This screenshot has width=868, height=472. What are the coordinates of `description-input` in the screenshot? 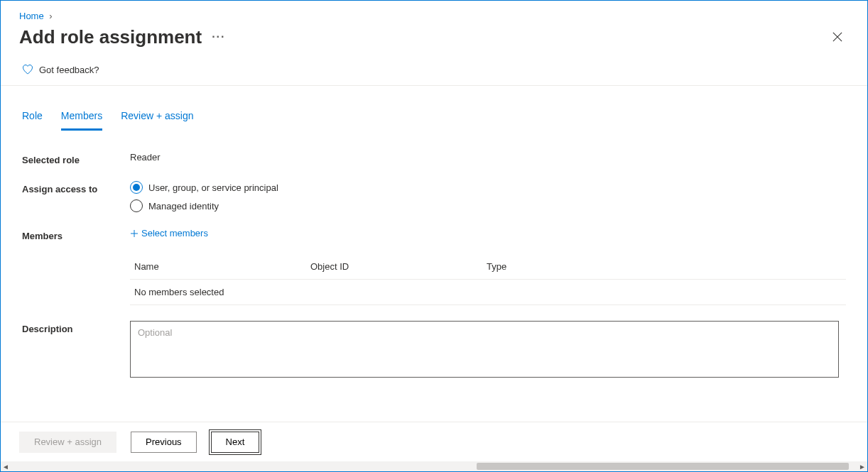 It's located at (484, 349).